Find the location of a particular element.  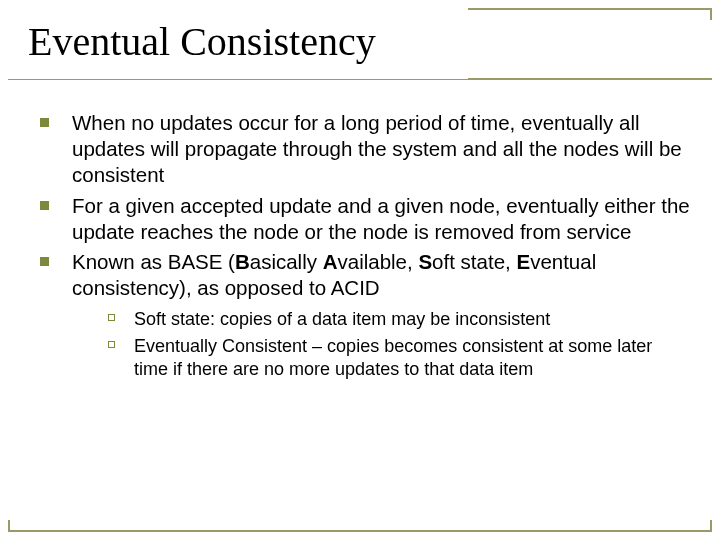

slide-title: Eventual Consistency is located at coordinates (234, 40).